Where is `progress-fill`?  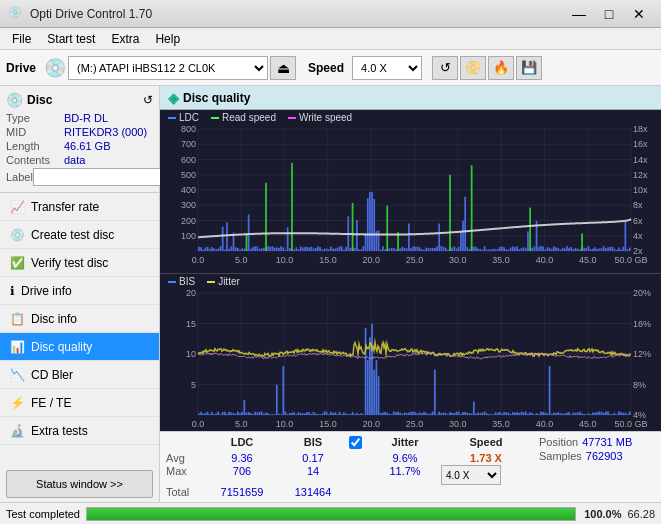 progress-fill is located at coordinates (331, 514).